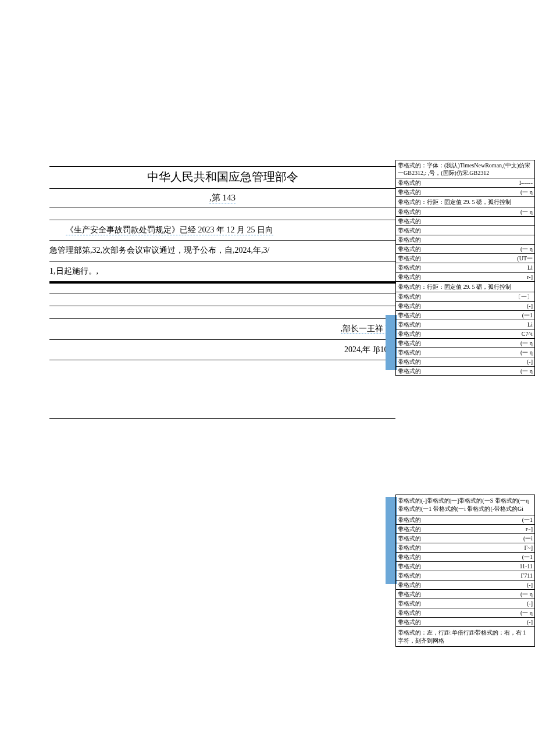 This screenshot has height=756, width=535. Describe the element at coordinates (527, 334) in the screenshot. I see `note-code: C7^i` at that location.